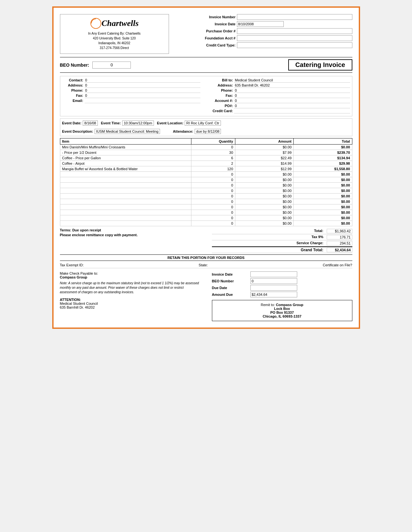  What do you see at coordinates (130, 300) in the screenshot?
I see `attention-label: ATTENTION:` at bounding box center [130, 300].